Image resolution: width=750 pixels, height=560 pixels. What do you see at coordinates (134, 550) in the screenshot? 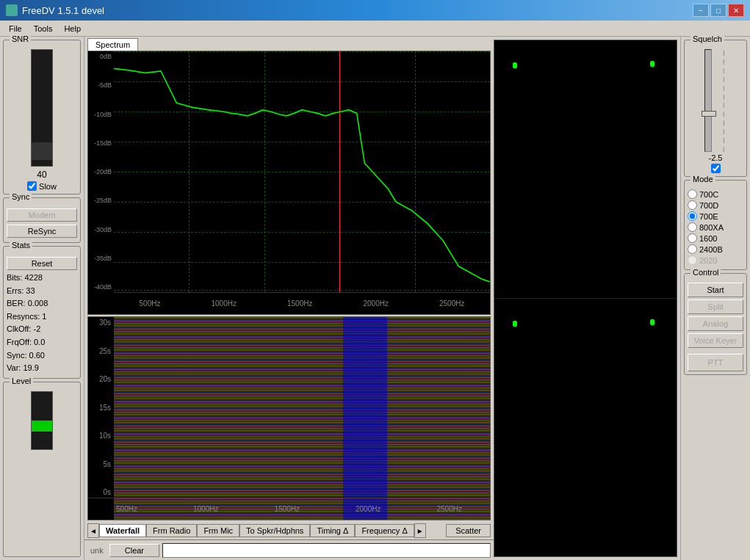
I see `clear-button: Clear` at bounding box center [134, 550].